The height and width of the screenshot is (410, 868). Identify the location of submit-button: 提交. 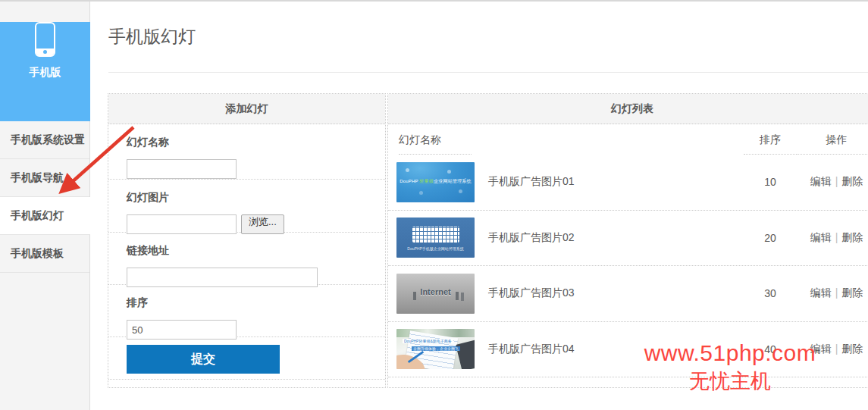
(203, 359).